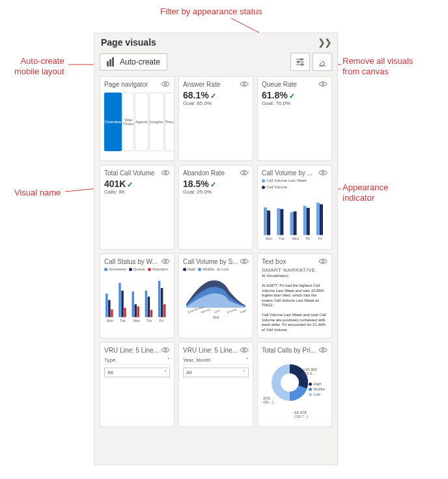  What do you see at coordinates (294, 385) in the screenshot?
I see `visual-card: Total Calls by Pri...HighMiddleLow110,38…` at bounding box center [294, 385].